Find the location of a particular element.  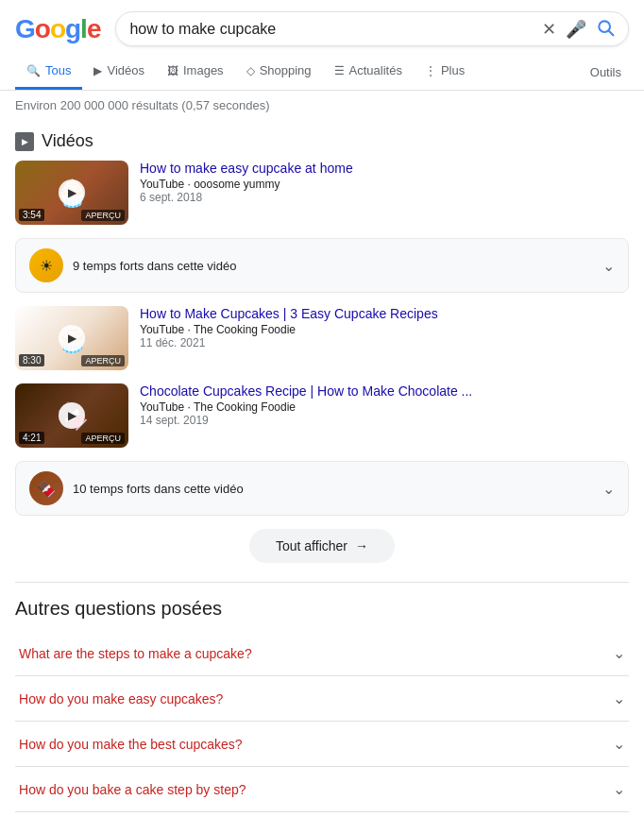

video-thumb-1: 🧁 ▶ 3:54 APERÇU is located at coordinates (72, 193).